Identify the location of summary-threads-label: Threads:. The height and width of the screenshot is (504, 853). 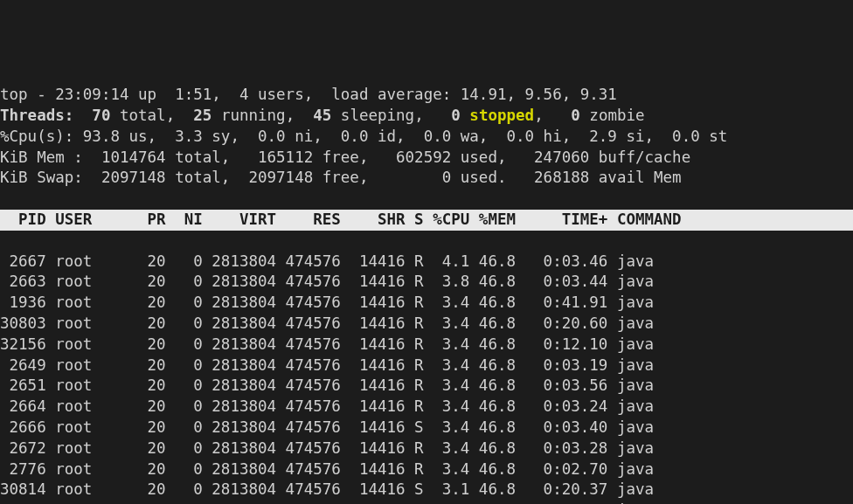
(45, 115).